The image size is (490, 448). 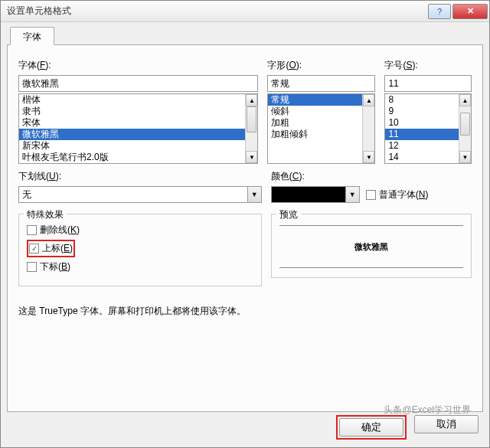 What do you see at coordinates (138, 123) in the screenshot?
I see `list-item: 宋体` at bounding box center [138, 123].